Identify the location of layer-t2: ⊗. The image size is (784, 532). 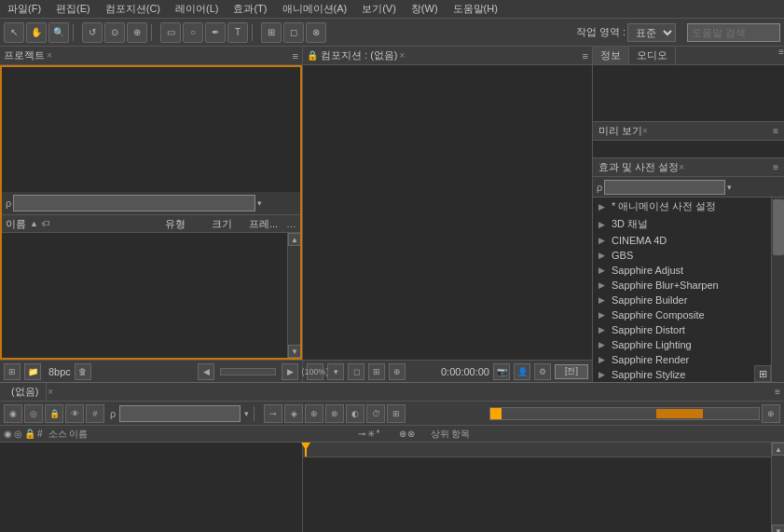
(411, 434).